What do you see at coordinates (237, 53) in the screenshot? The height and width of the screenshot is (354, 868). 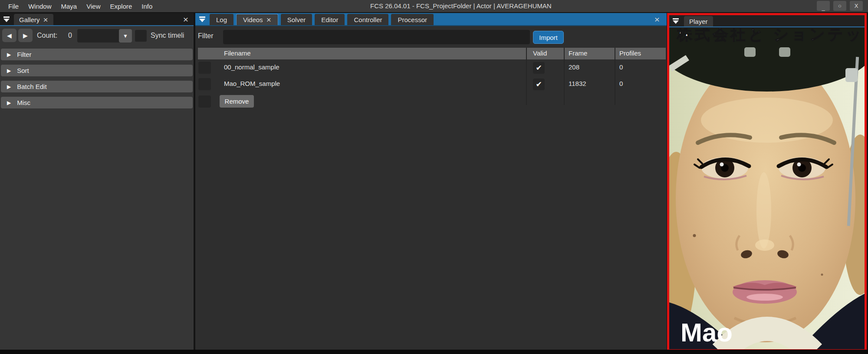 I see `column-filename: Filename` at bounding box center [237, 53].